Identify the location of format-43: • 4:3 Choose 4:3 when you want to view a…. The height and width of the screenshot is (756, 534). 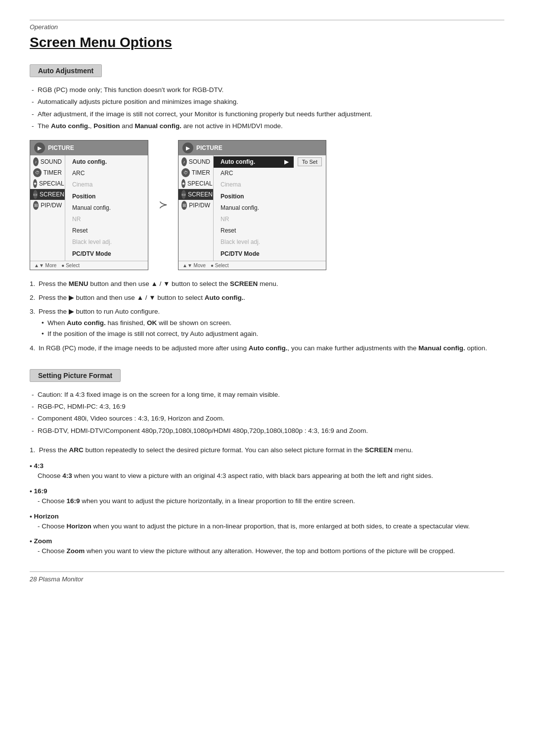
(267, 472).